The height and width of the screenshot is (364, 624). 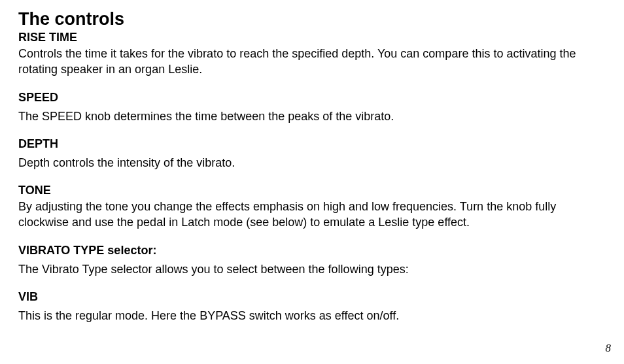 I want to click on heading-vib: VIB, so click(x=312, y=297).